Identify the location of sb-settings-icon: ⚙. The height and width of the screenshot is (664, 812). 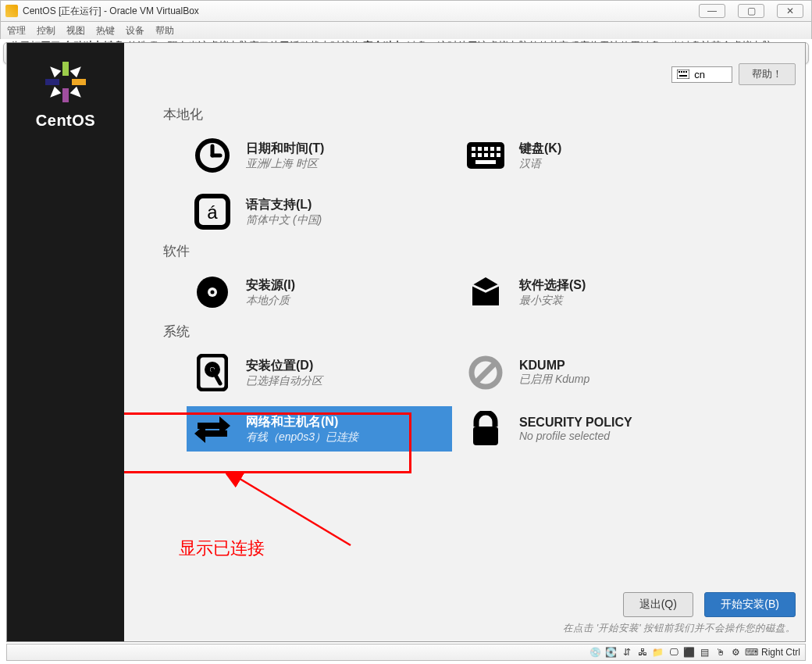
(736, 652).